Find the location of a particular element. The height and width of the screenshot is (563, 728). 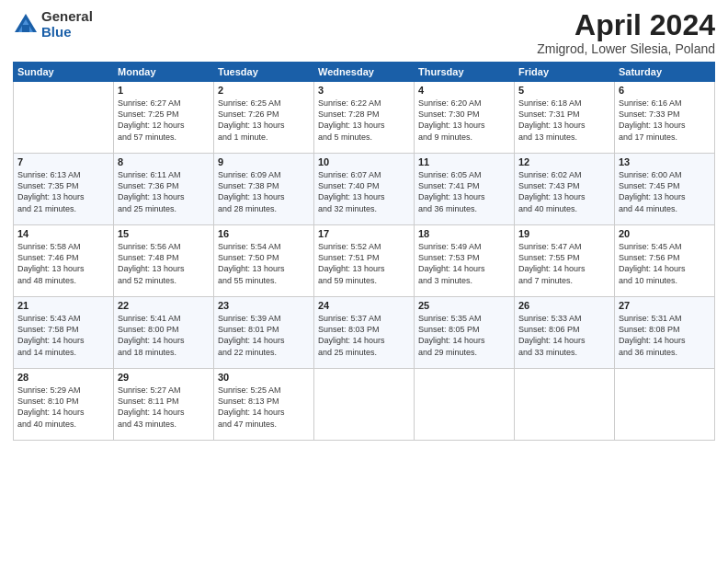

calendar-week-row: 28Sunrise: 5:29 AM Sunset: 8:10 PM Dayli… is located at coordinates (364, 405).